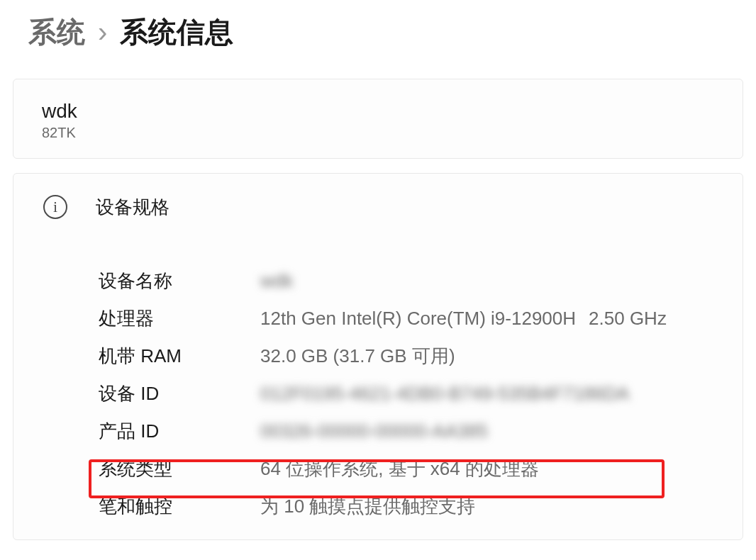 The height and width of the screenshot is (560, 756). What do you see at coordinates (55, 207) in the screenshot?
I see `info-icon` at bounding box center [55, 207].